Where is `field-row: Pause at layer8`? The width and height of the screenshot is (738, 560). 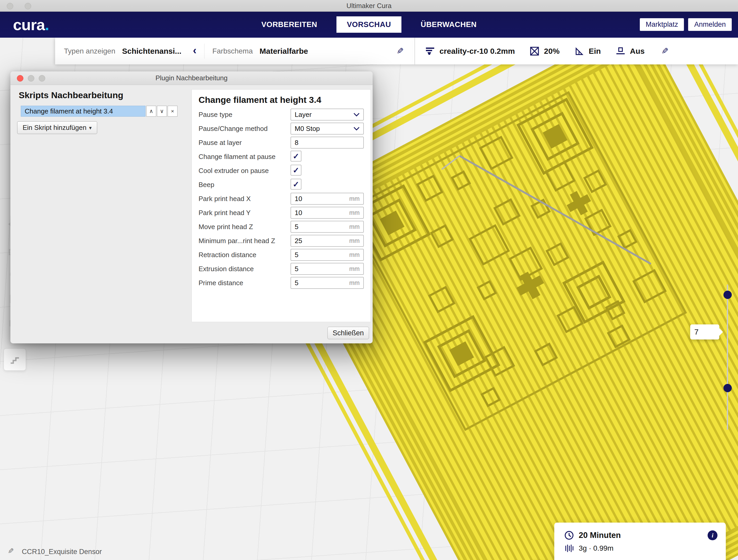 field-row: Pause at layer8 is located at coordinates (282, 143).